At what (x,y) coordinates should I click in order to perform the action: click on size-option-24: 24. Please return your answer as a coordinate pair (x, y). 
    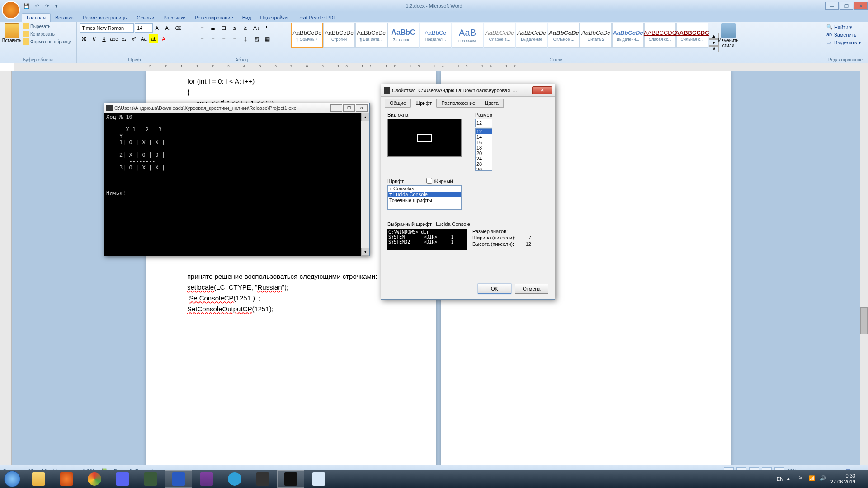
    Looking at the image, I should click on (484, 159).